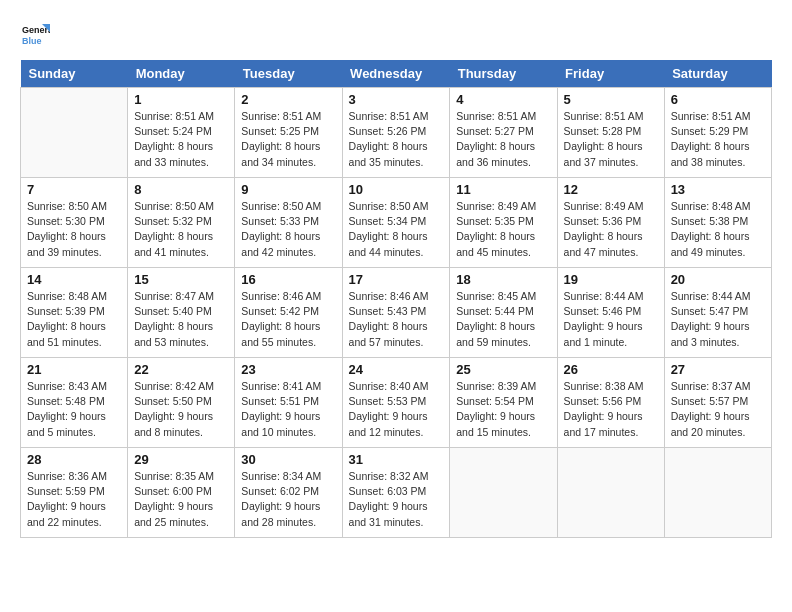 The image size is (792, 612). Describe the element at coordinates (396, 313) in the screenshot. I see `day-cell: 17Sunrise: 8:46 AMSunset: 5:43 PMDayligh…` at that location.